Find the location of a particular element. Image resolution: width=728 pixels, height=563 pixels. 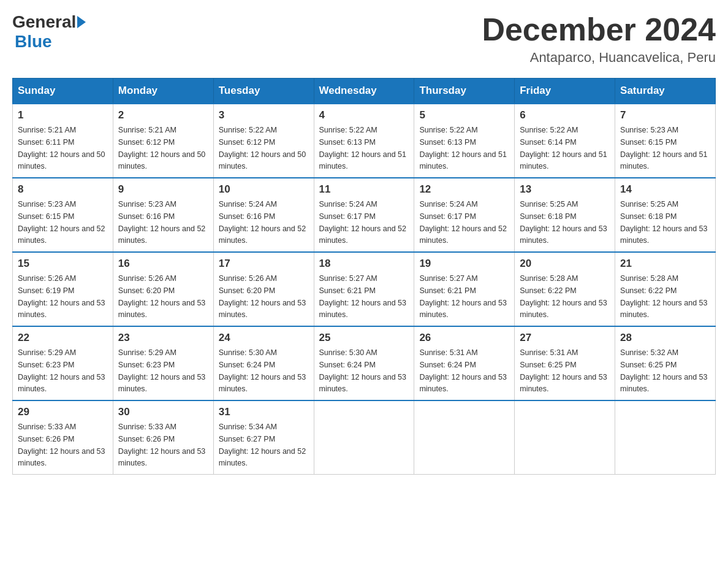

calendar-day-cell: 3 Sunrise: 5:22 AMSunset: 6:12 PMDayligh… is located at coordinates (264, 141).